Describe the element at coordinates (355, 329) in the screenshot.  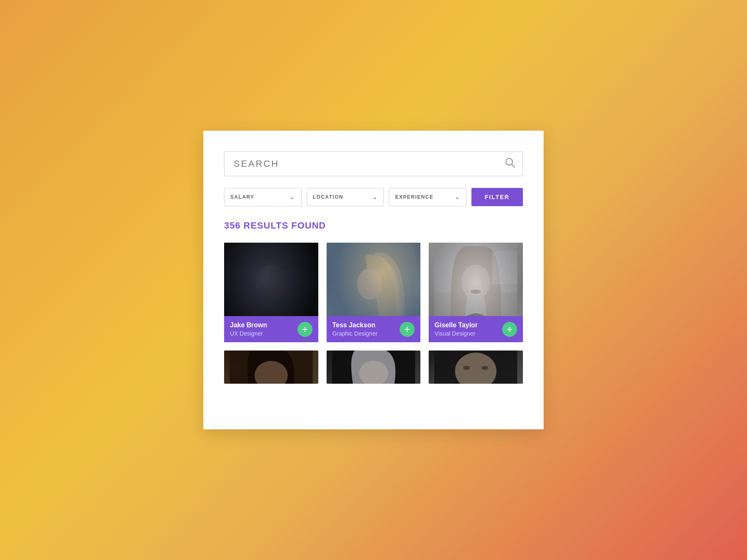
I see `card-info-tess: Tess Jackson Graphic Designer` at that location.